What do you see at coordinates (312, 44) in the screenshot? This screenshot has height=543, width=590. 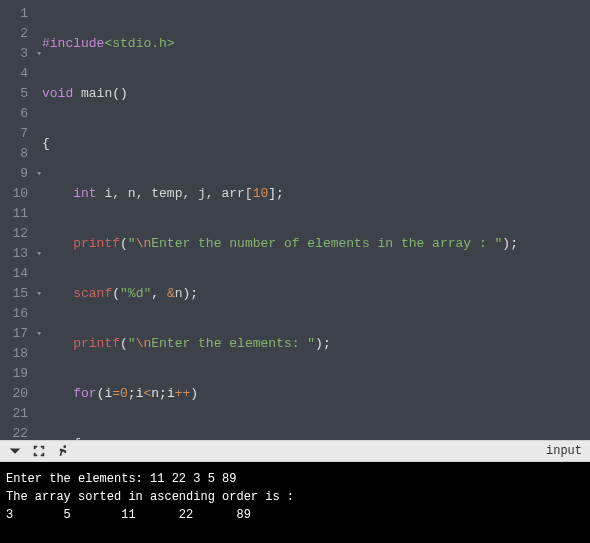 I see `code-line: #include<stdio.h>` at bounding box center [312, 44].